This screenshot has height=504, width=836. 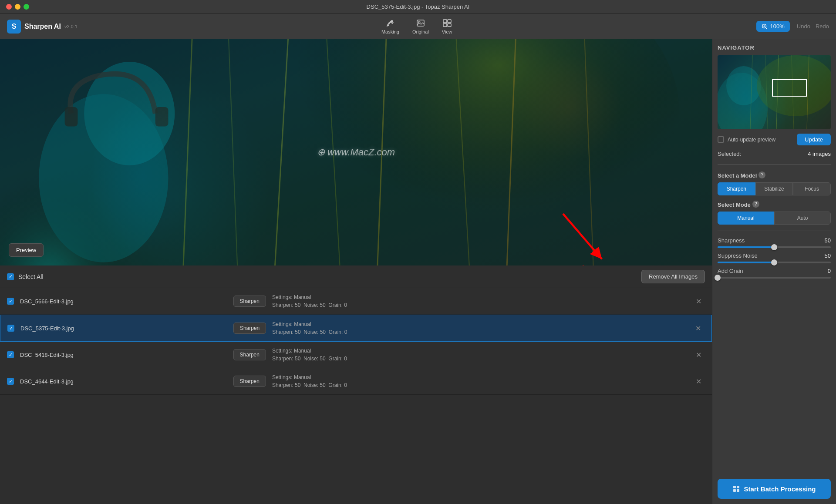 I want to click on sharpen-button-1: Sharpen, so click(x=250, y=301).